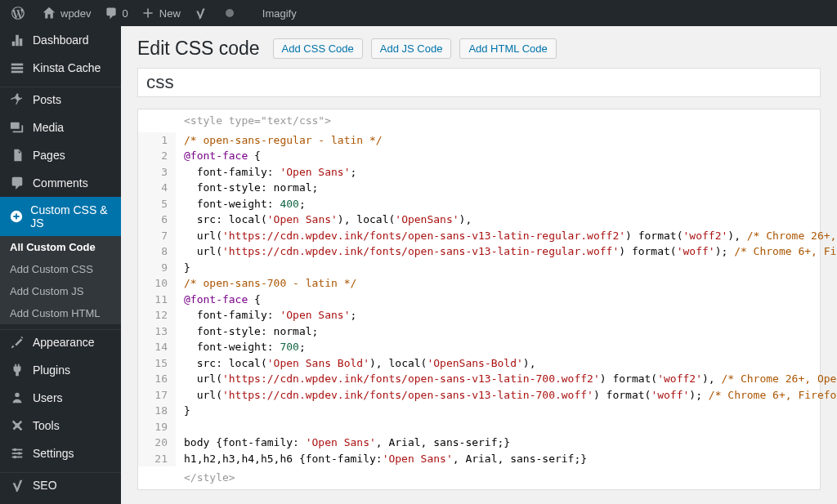 This screenshot has height=504, width=837. Describe the element at coordinates (479, 395) in the screenshot. I see `code-line-17: 17 url('https://cdn.wpdev.ink/fonts/open…` at that location.